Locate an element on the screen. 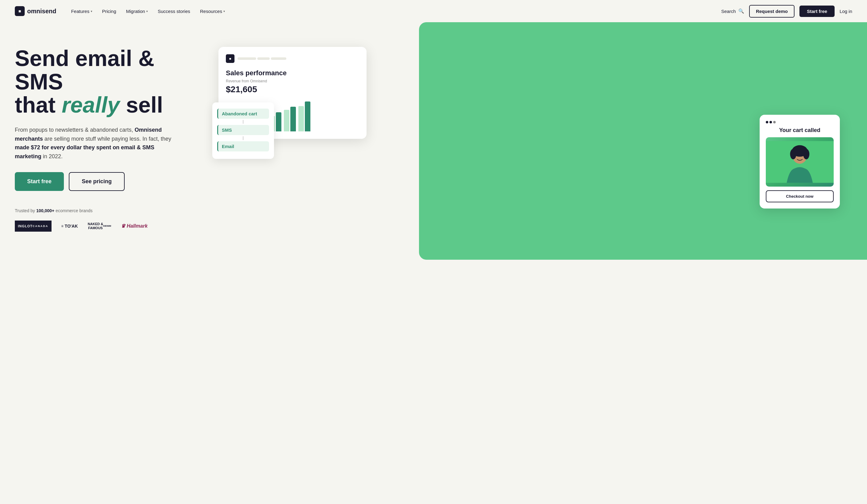 The width and height of the screenshot is (867, 504). search-icon: 🔍 is located at coordinates (741, 11).